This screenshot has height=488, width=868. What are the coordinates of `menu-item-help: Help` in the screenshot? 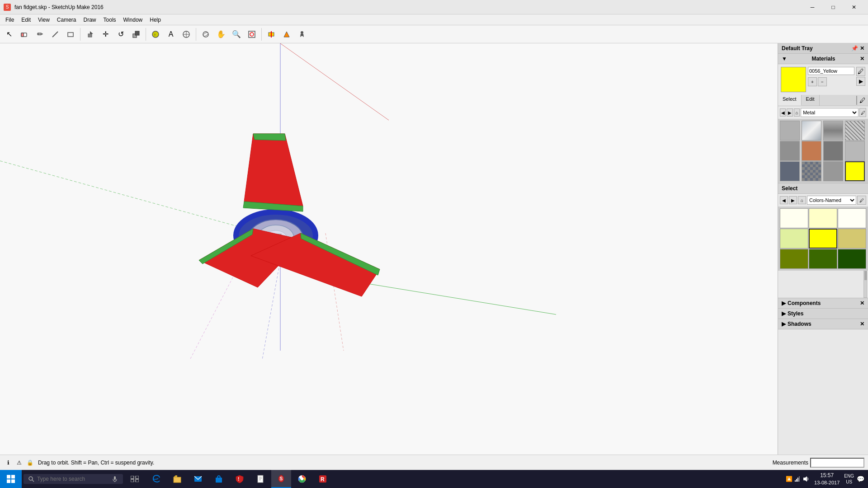 It's located at (156, 20).